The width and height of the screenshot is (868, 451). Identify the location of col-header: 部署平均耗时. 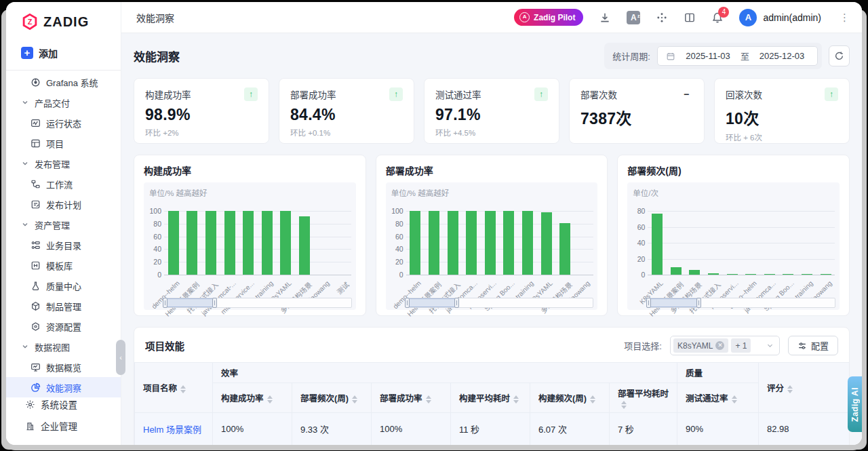
(644, 398).